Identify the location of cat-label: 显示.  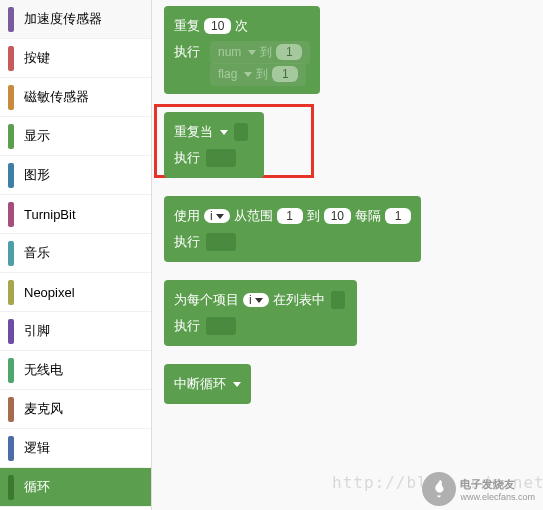
(37, 136).